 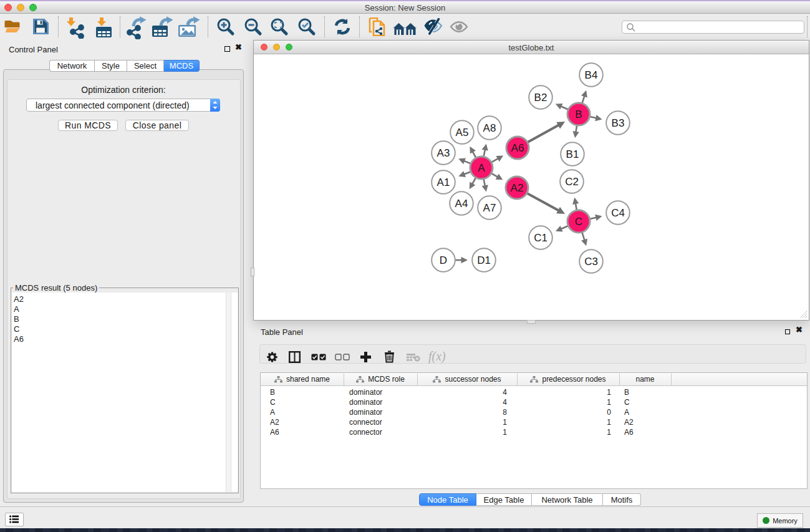 What do you see at coordinates (461, 203) in the screenshot?
I see `svg-text: A4` at bounding box center [461, 203].